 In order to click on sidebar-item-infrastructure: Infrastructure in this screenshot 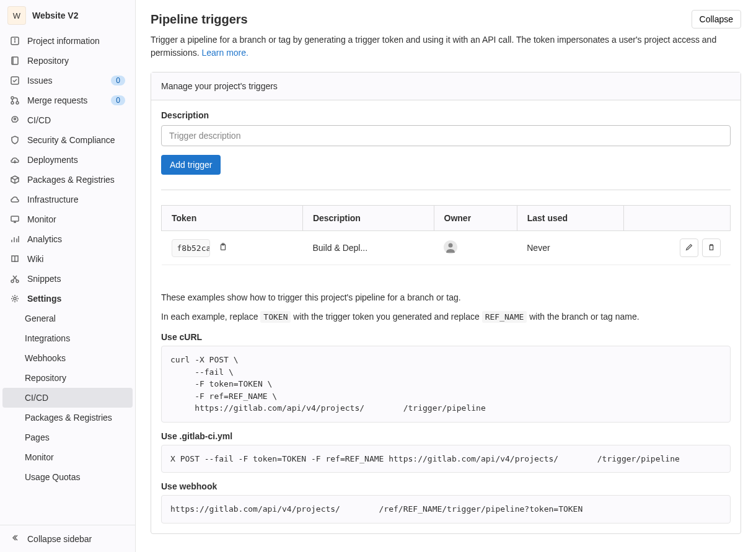, I will do `click(68, 199)`.